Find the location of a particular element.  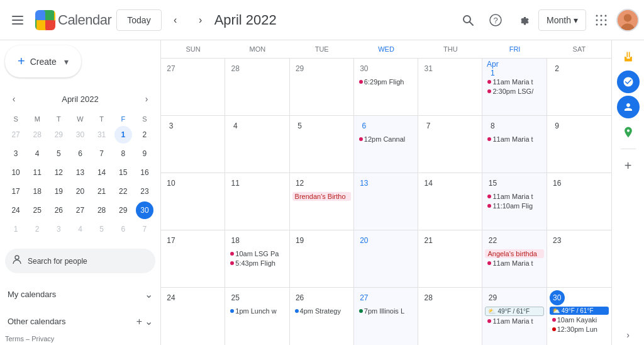

view-selector: Month ▾ is located at coordinates (562, 20).